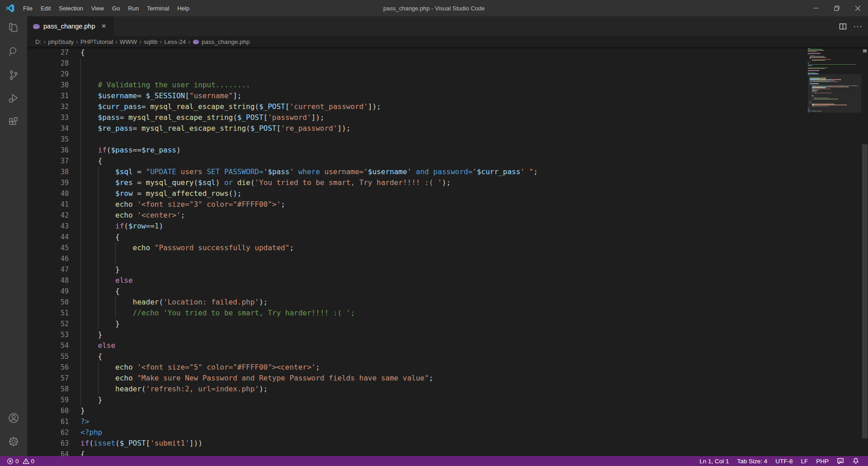 The image size is (868, 466). What do you see at coordinates (14, 236) in the screenshot?
I see `activity-bar` at bounding box center [14, 236].